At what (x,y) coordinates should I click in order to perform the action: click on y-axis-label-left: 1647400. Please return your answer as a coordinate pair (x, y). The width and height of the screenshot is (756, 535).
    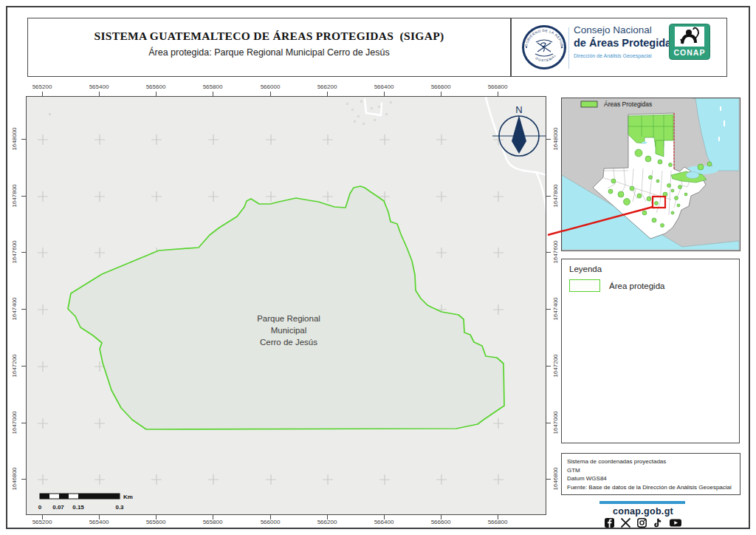
    Looking at the image, I should click on (15, 309).